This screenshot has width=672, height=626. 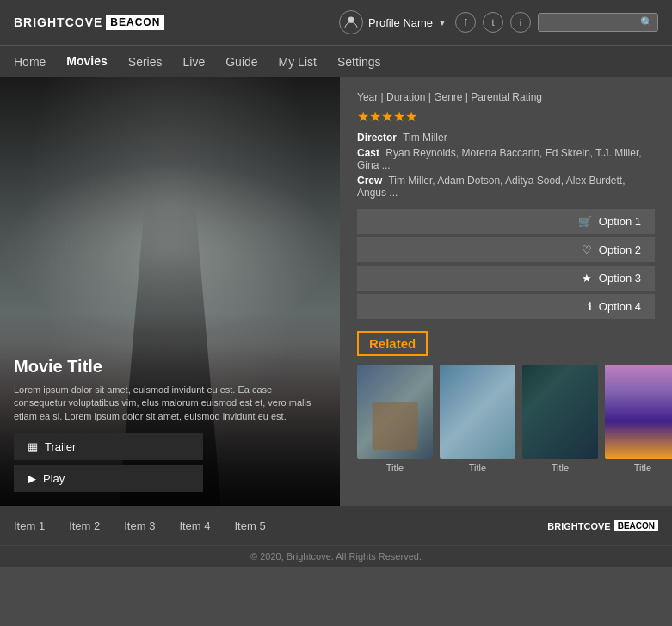 What do you see at coordinates (59, 22) in the screenshot?
I see `logo-brightcove-text: BRIGHTCOVE` at bounding box center [59, 22].